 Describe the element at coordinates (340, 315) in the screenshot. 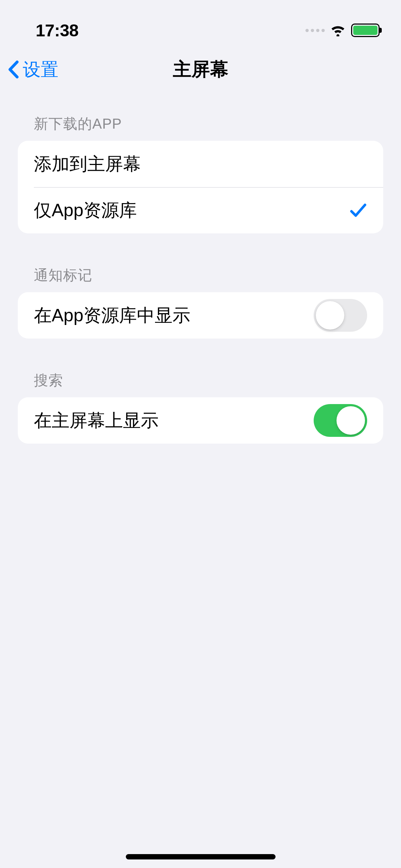

I see `toggle-show-in-library` at that location.